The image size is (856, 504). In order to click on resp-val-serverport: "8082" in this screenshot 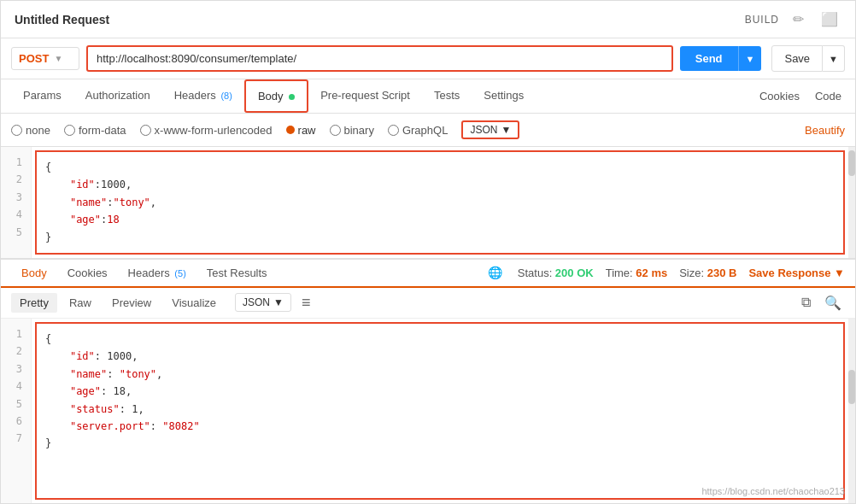, I will do `click(181, 426)`.